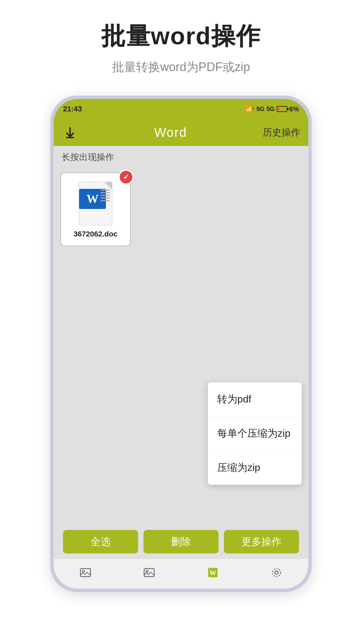  Describe the element at coordinates (85, 574) in the screenshot. I see `nav-item-image1` at that location.